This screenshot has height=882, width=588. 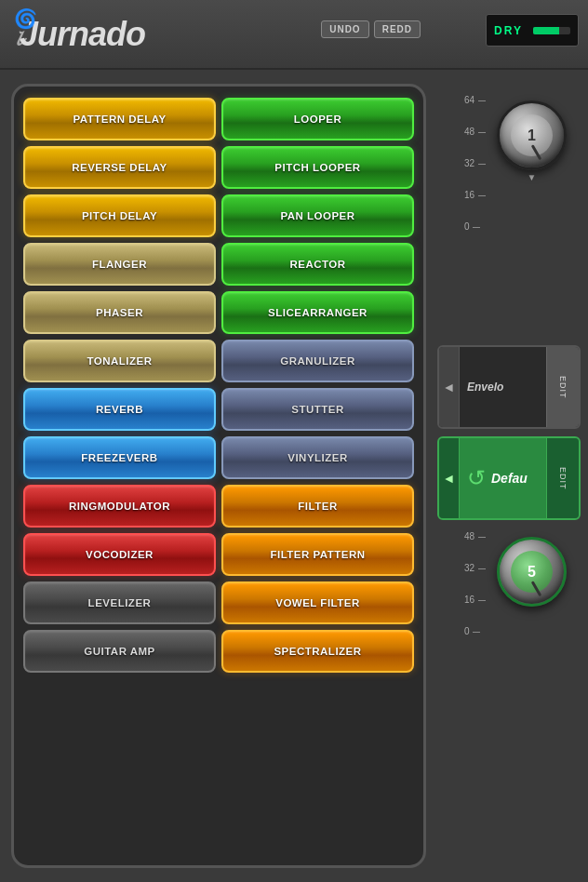 I want to click on effect-btn-reactor: REACTOR, so click(x=318, y=264).